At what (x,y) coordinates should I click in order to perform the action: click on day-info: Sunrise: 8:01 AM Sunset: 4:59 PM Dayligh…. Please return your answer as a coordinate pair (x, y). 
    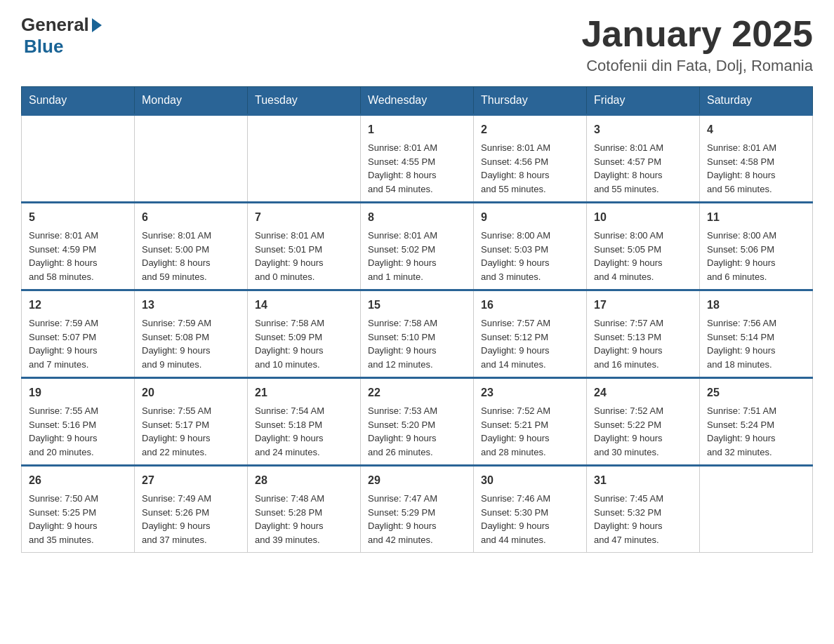
    Looking at the image, I should click on (78, 256).